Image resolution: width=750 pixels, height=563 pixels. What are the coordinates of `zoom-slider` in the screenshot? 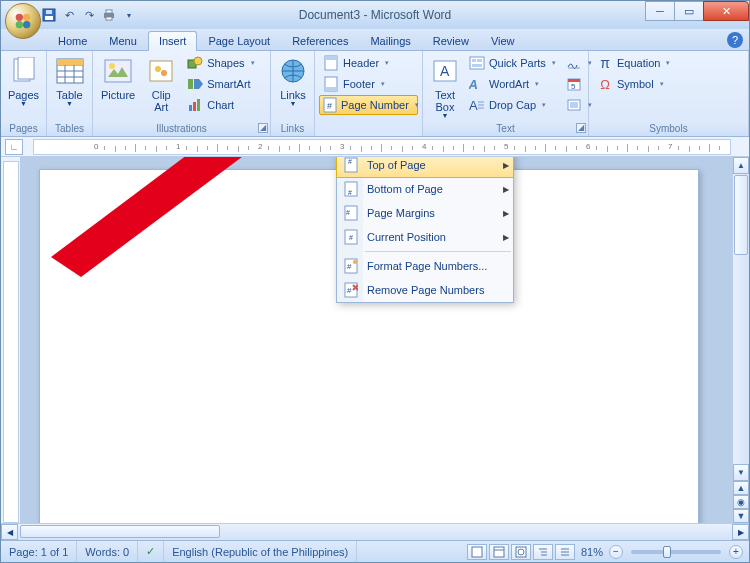 It's located at (676, 552).